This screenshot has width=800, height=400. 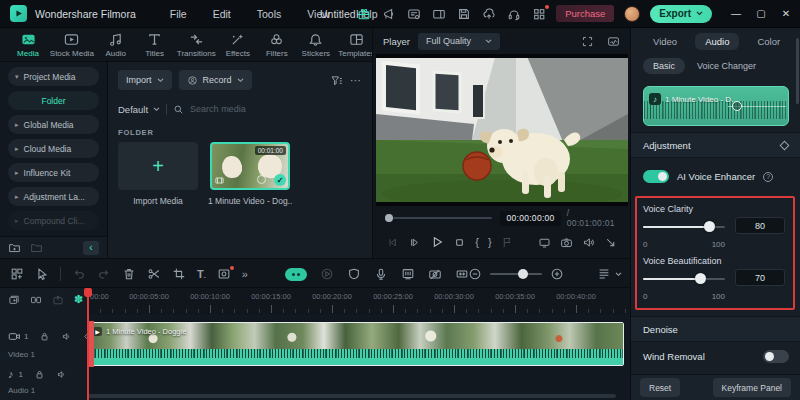 I want to click on tab-titles: Titles, so click(x=155, y=45).